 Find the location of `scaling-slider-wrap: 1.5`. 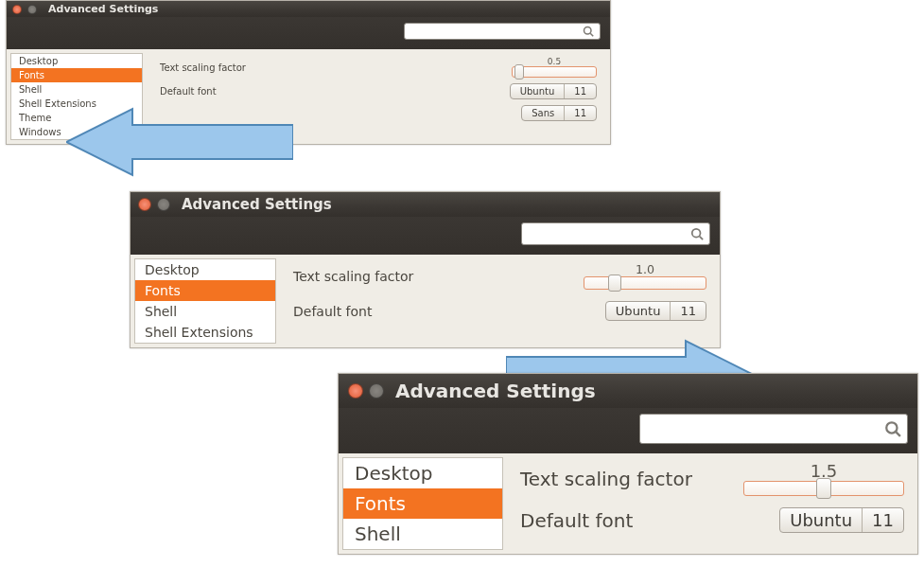

scaling-slider-wrap: 1.5 is located at coordinates (824, 479).